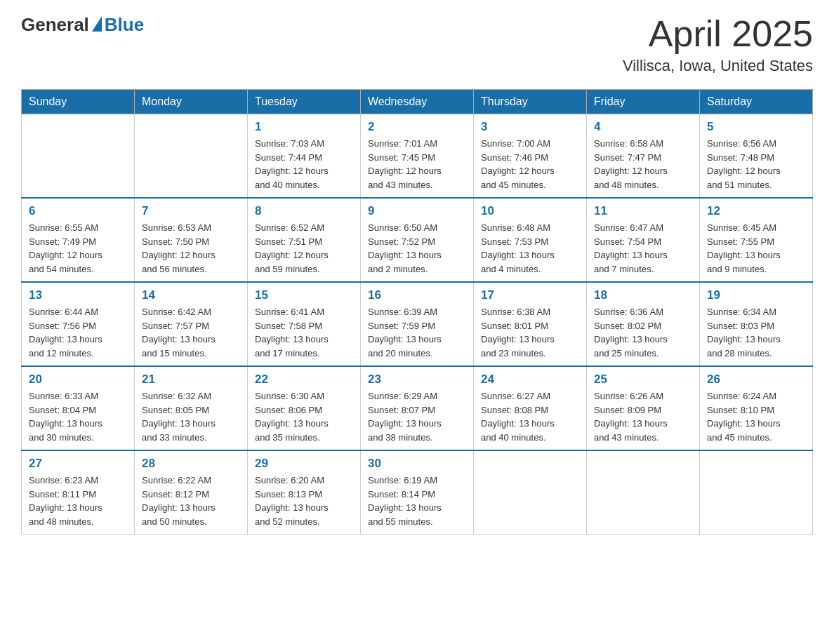  What do you see at coordinates (756, 127) in the screenshot?
I see `day-number: 5` at bounding box center [756, 127].